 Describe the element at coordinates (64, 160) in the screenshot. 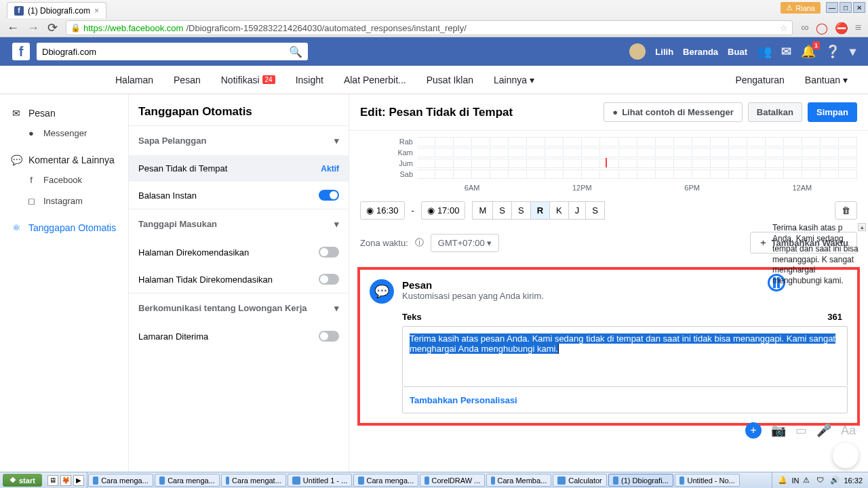

I see `sidebar-komentar: 💬Komentar & Lainnya` at that location.